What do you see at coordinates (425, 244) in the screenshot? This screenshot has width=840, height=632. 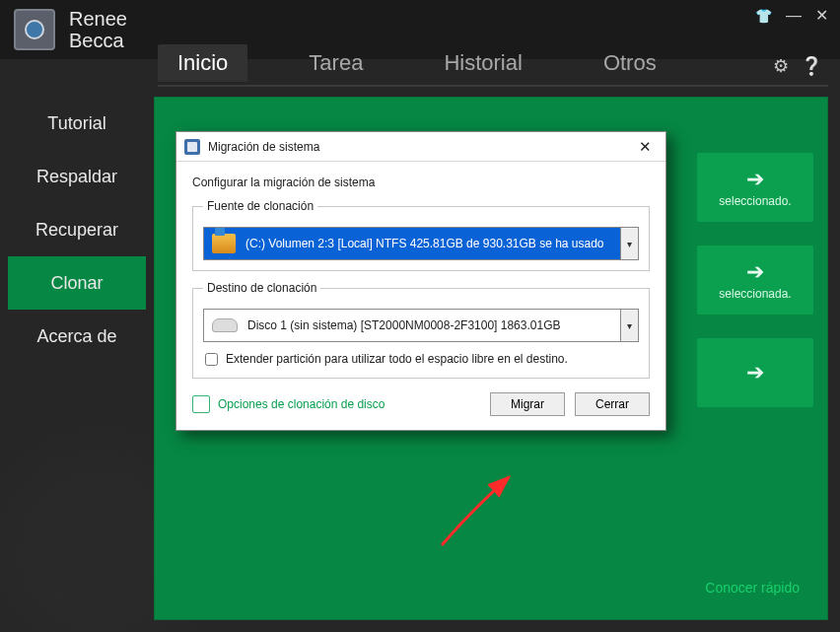 I see `source-value: (C:) Volumen 2:3 [Local] NTFS 425.81GB d…` at bounding box center [425, 244].